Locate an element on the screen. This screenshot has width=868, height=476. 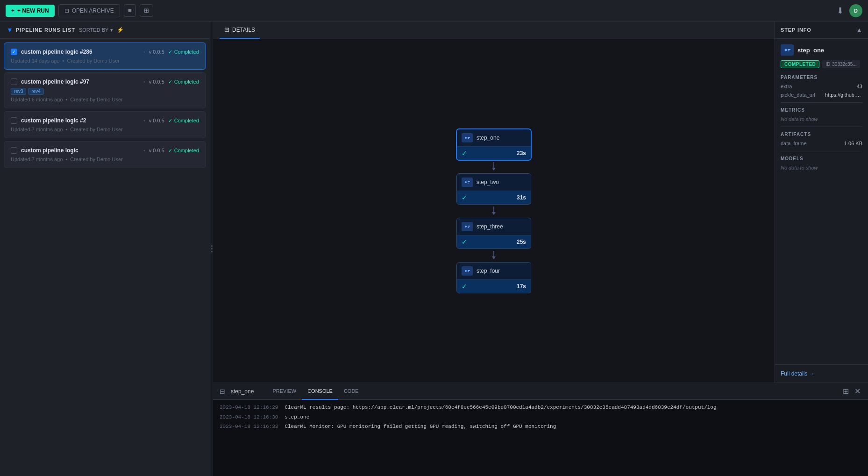
id-label: ID is located at coordinates (828, 64).